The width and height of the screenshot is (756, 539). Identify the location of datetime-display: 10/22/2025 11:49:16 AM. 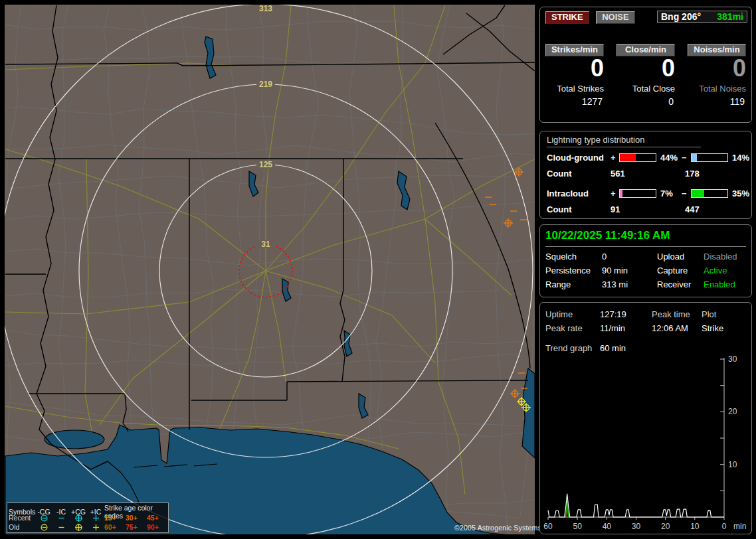
(646, 238).